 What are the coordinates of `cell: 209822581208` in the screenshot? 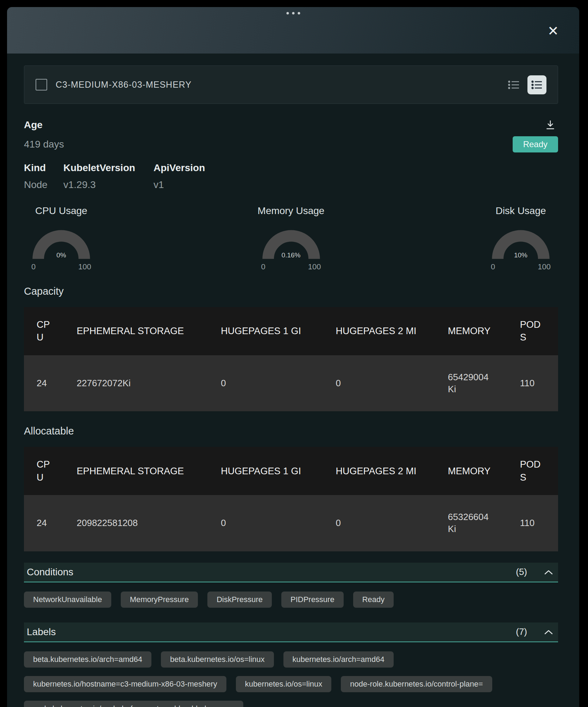 It's located at (136, 523).